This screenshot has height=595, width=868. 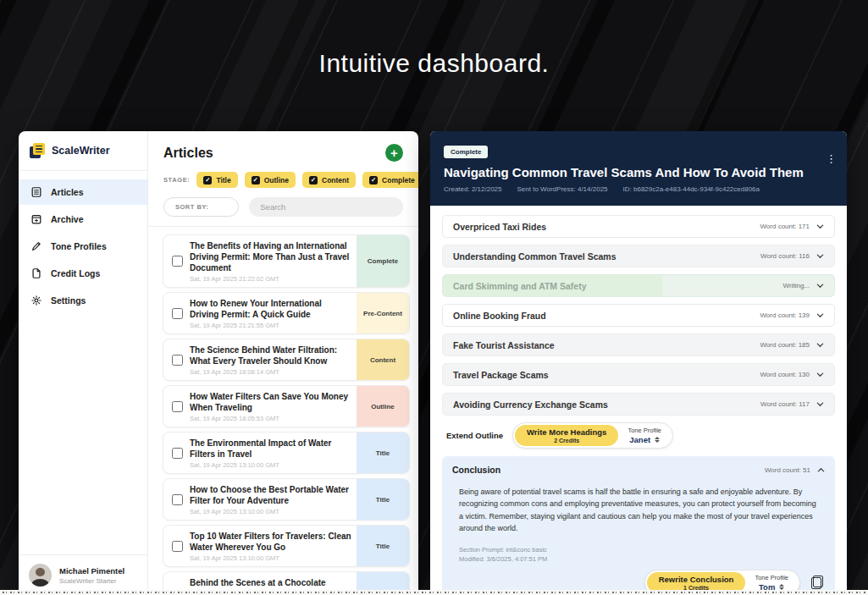 I want to click on credit-logs-icon, so click(x=36, y=273).